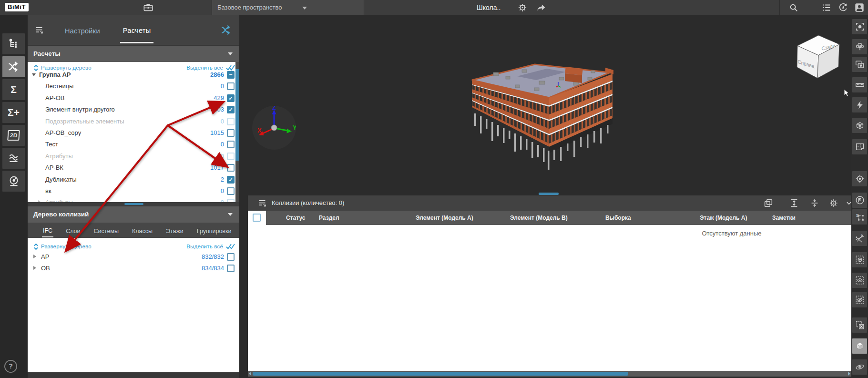  I want to click on flag-icon, so click(860, 200).